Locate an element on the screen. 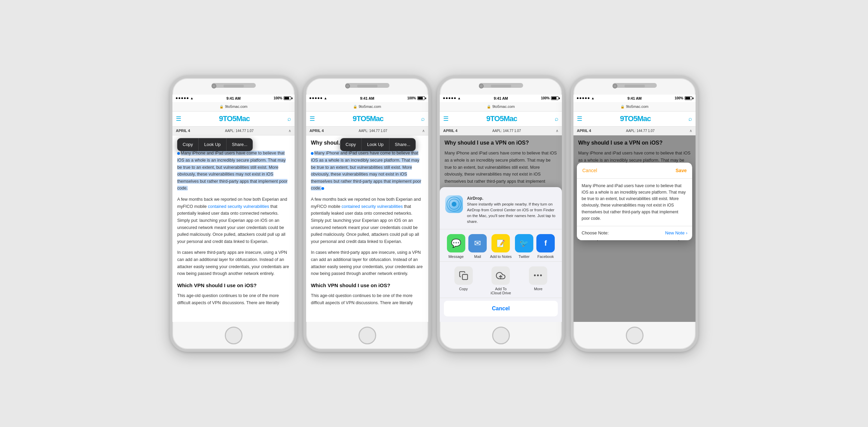  share-action-more: ••• More is located at coordinates (538, 281).